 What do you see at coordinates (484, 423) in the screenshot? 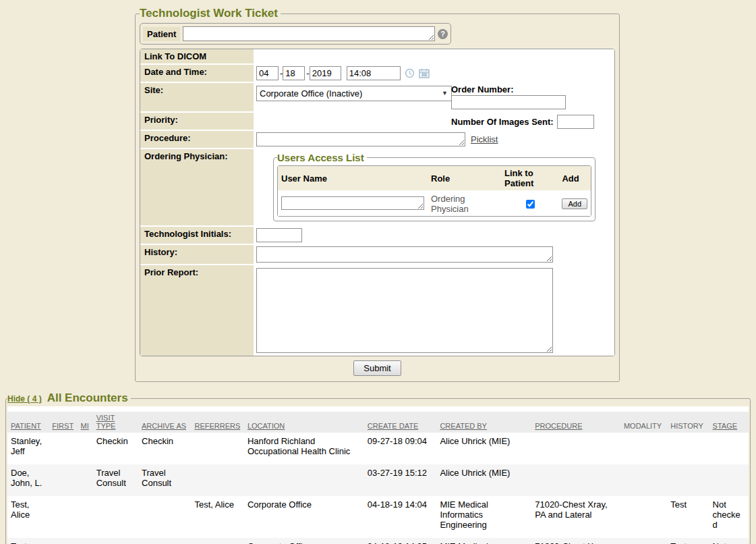
I see `column-header-created-by: CREATED BY` at bounding box center [484, 423].